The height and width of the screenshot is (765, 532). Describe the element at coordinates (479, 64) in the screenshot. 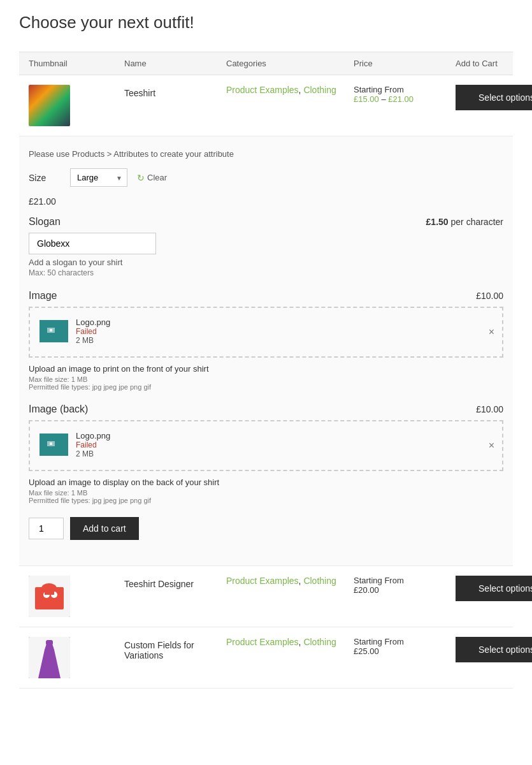

I see `col-add-to-cart: Add to Cart` at that location.